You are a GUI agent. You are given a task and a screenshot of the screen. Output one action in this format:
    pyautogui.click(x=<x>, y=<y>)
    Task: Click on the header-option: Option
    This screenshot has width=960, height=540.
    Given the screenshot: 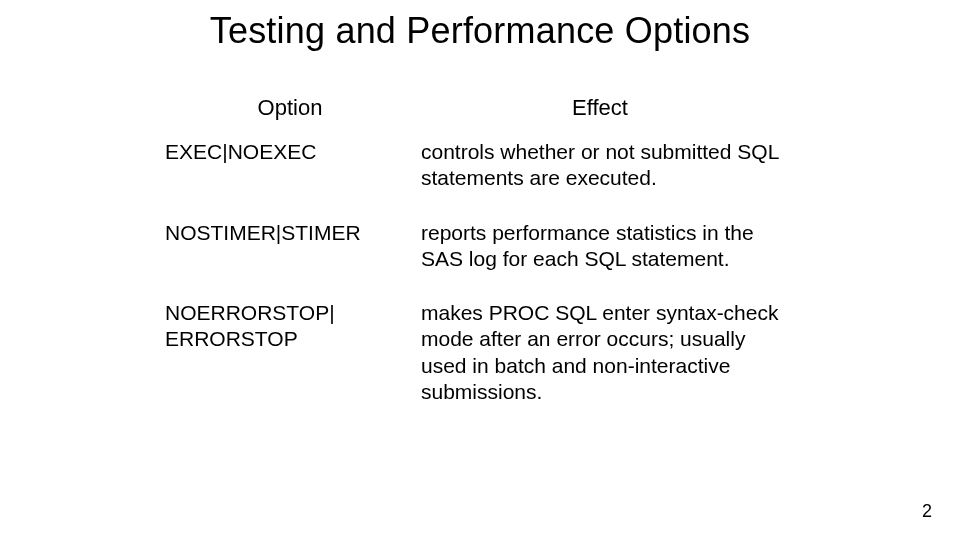 What is the action you would take?
    pyautogui.click(x=290, y=108)
    